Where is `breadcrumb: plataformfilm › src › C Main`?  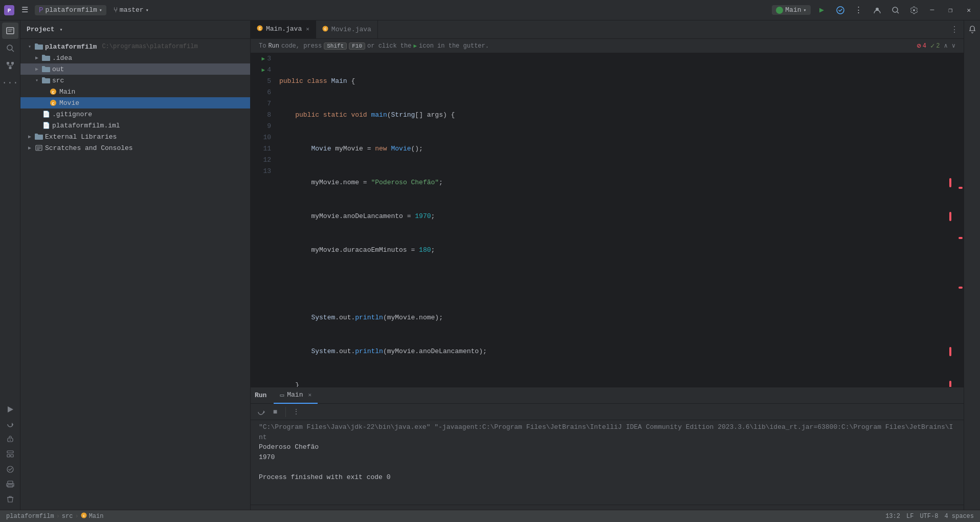
breadcrumb: plataformfilm › src › C Main is located at coordinates (55, 516).